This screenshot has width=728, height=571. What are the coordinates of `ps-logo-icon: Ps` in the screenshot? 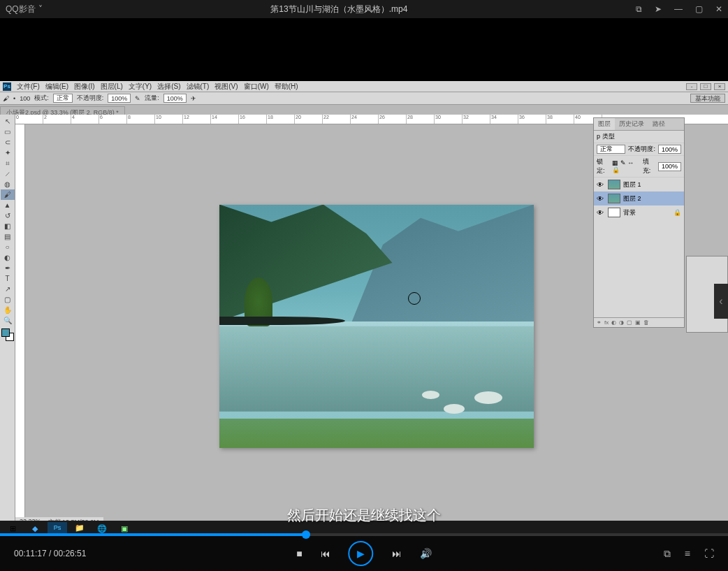 It's located at (7, 87).